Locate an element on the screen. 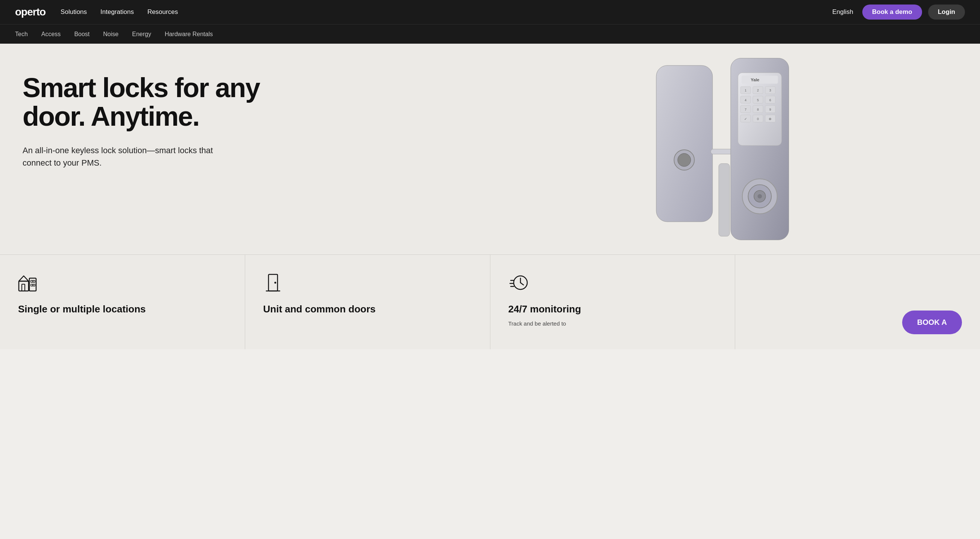  feature-monitoring: 24/7 monitoring Track and be alerted to is located at coordinates (613, 302).